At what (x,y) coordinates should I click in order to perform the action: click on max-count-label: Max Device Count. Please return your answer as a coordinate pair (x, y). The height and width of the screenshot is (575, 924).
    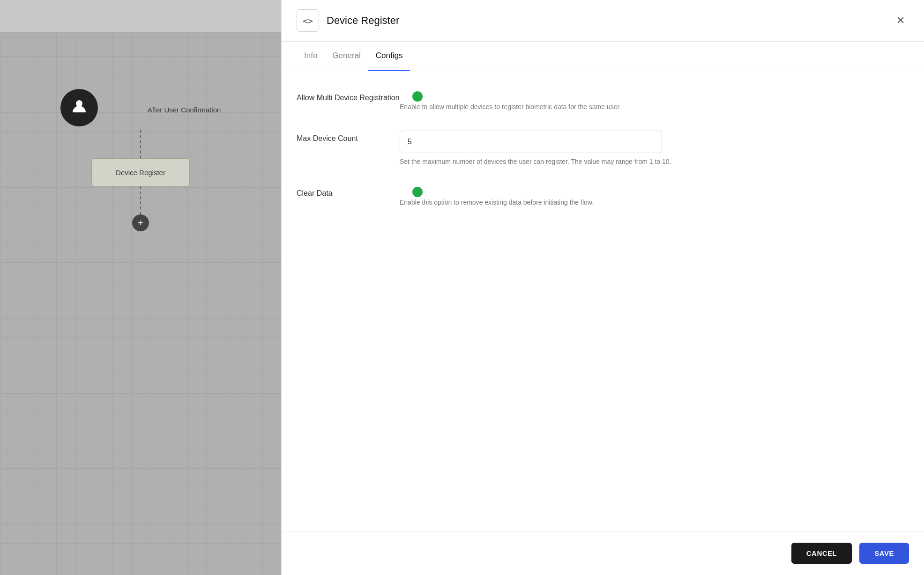
    Looking at the image, I should click on (348, 137).